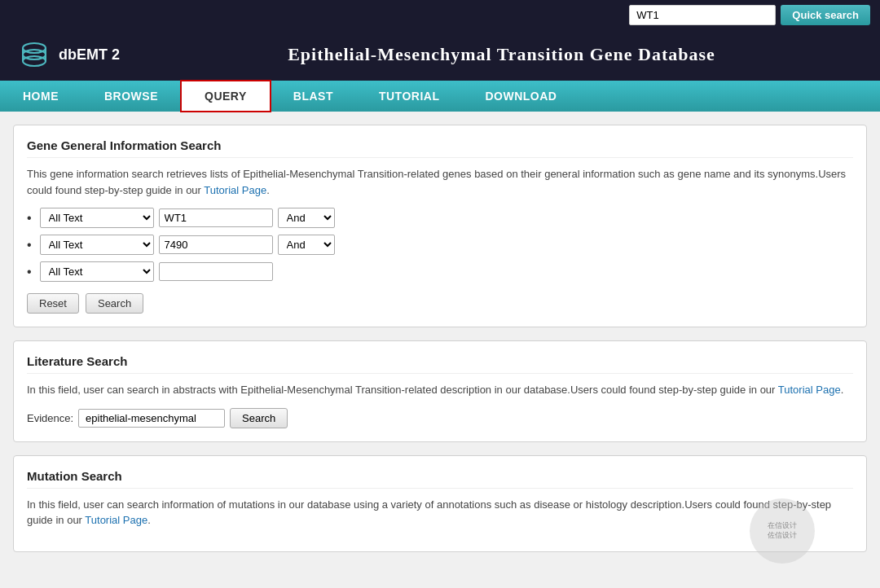 Image resolution: width=880 pixels, height=588 pixels. I want to click on query-field-3: All Text Gene Name Synonym Entrez ID, so click(97, 272).